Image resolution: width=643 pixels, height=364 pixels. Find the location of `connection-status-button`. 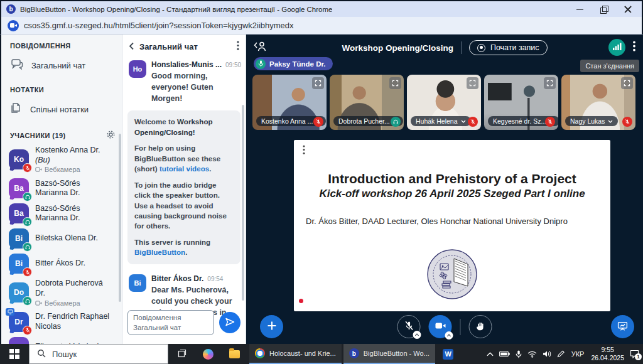

connection-status-button is located at coordinates (617, 48).